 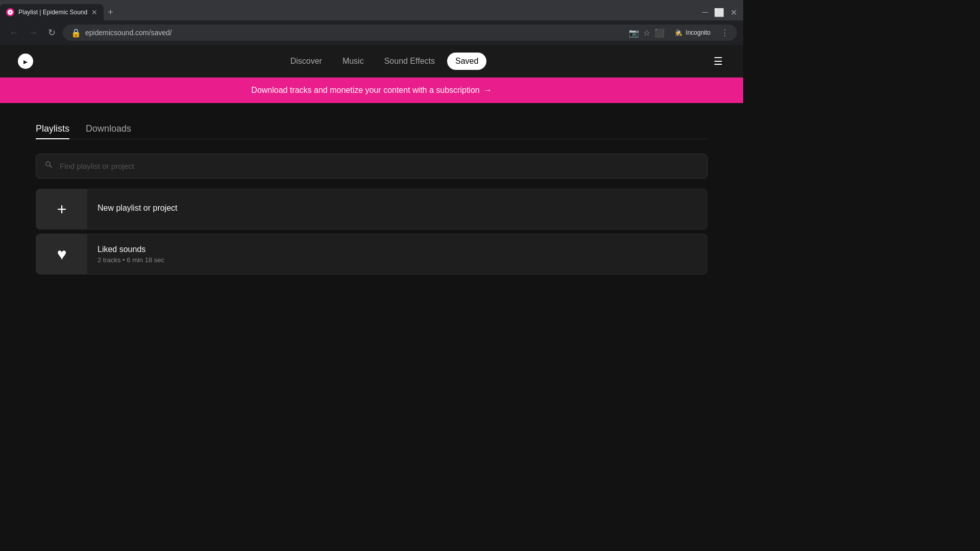 I want to click on camera-off-icon: 📷, so click(x=634, y=33).